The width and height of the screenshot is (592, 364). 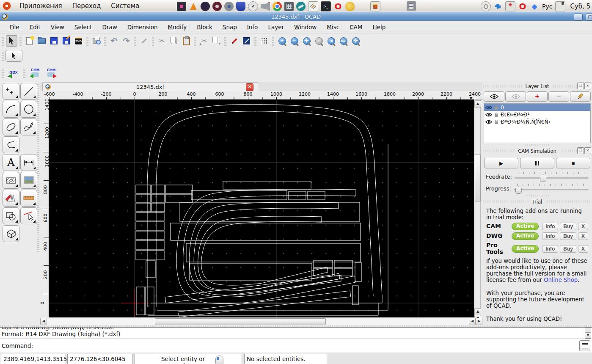 What do you see at coordinates (296, 333) in the screenshot?
I see `message-history: Opened drawing: /home/nkp/12345.dxf Form…` at bounding box center [296, 333].